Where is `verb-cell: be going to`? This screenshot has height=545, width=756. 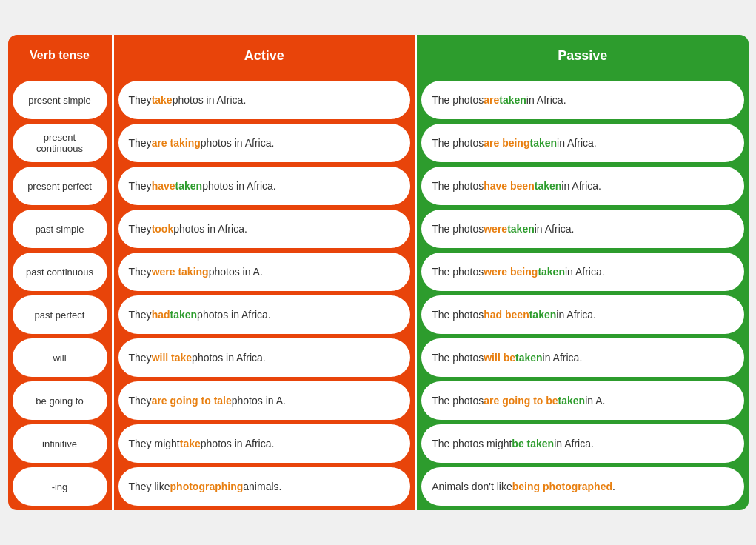
verb-cell: be going to is located at coordinates (60, 401).